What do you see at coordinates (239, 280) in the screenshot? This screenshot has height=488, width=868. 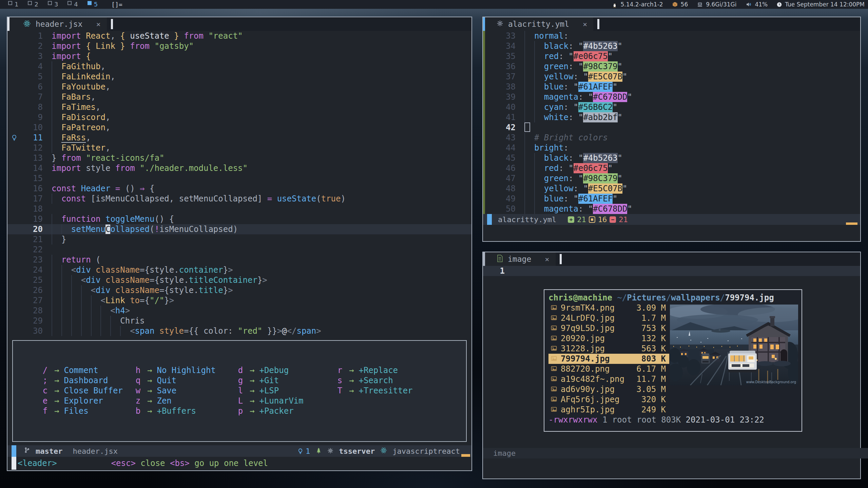 I see `code-line: 25<div className={style.titleContainer}>` at bounding box center [239, 280].